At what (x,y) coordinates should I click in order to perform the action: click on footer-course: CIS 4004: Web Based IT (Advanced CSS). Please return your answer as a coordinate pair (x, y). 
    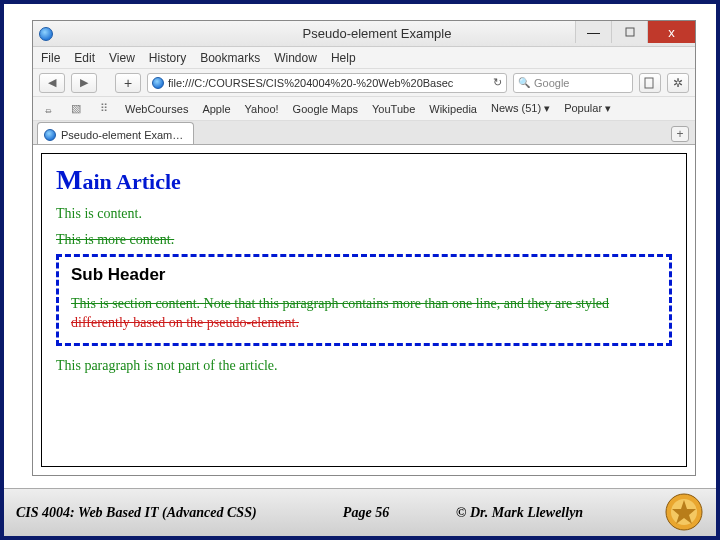
    Looking at the image, I should click on (156, 513).